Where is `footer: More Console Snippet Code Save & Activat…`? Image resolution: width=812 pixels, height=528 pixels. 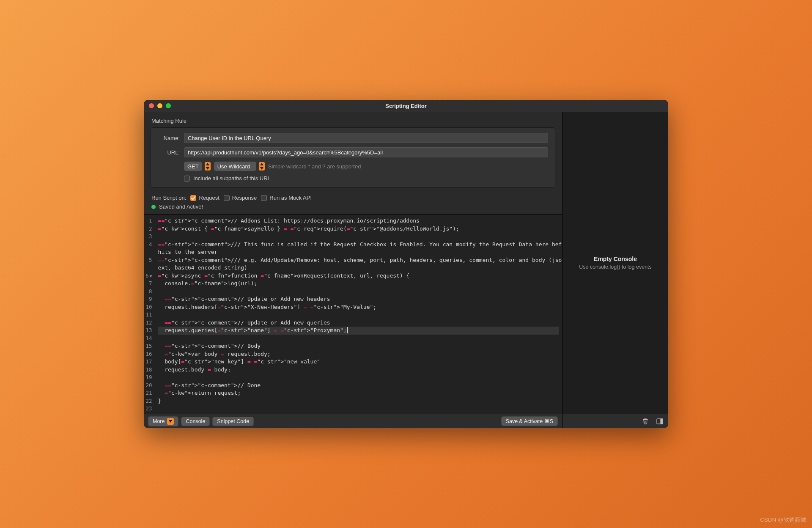 footer: More Console Snippet Code Save & Activat… is located at coordinates (353, 421).